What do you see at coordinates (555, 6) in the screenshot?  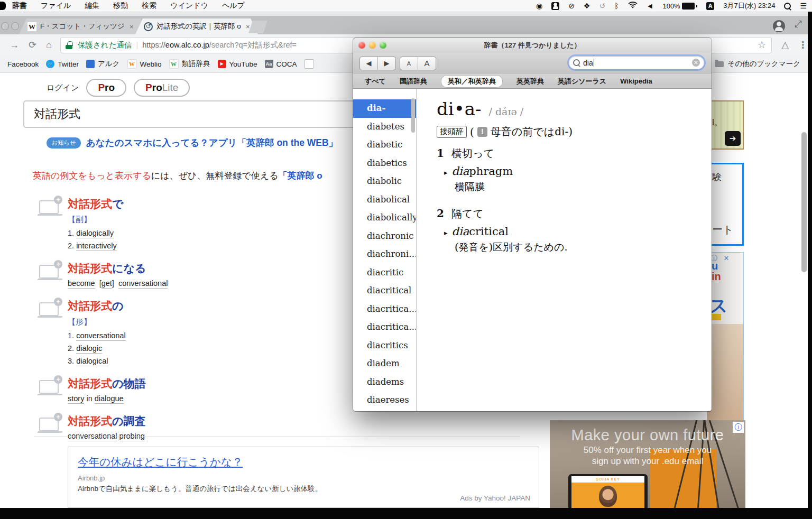 I see `contacts-icon` at bounding box center [555, 6].